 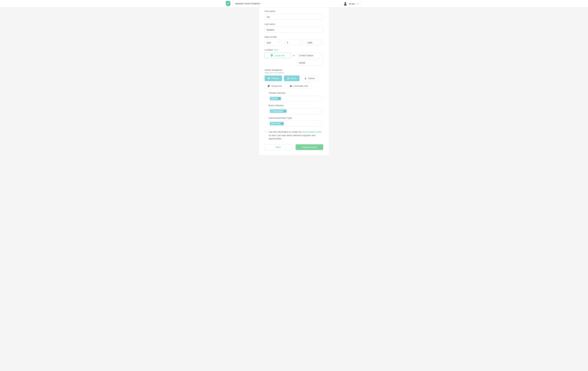 What do you see at coordinates (248, 4) in the screenshot?
I see `nav-manage-students: MANAGE YOUR STUDENTS` at bounding box center [248, 4].